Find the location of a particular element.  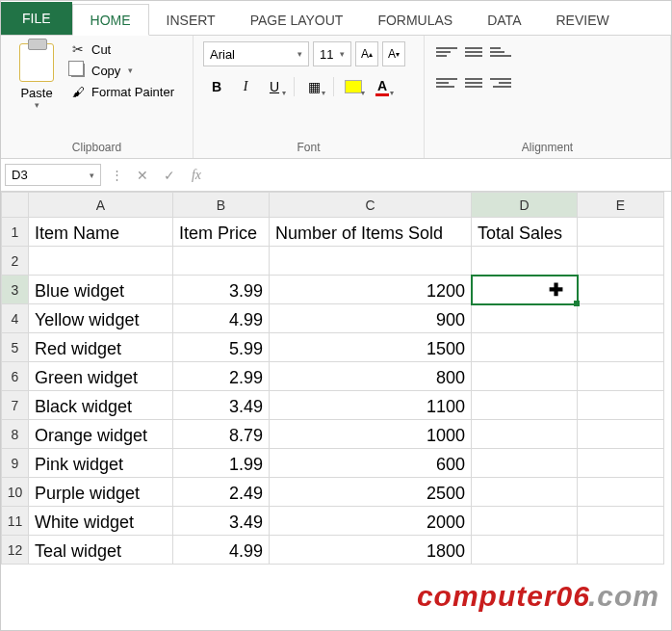

cell-D6 is located at coordinates (525, 377).